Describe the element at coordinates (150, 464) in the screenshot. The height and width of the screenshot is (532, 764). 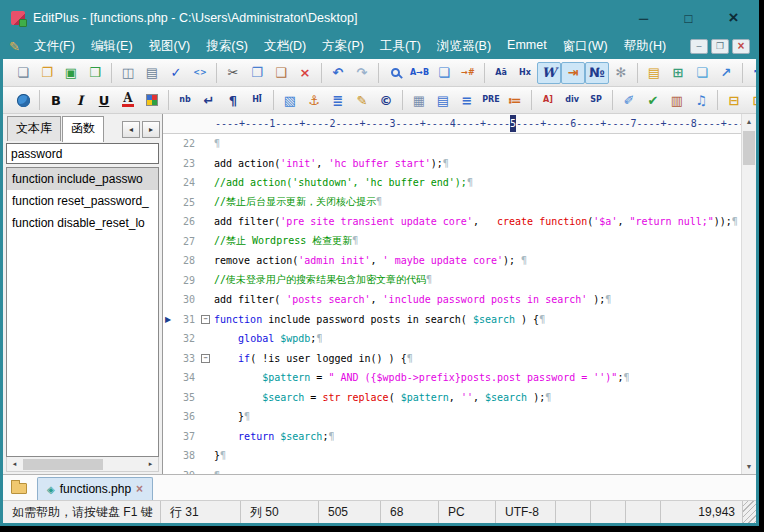
I see `hscroll-right-arrow: ▸` at that location.